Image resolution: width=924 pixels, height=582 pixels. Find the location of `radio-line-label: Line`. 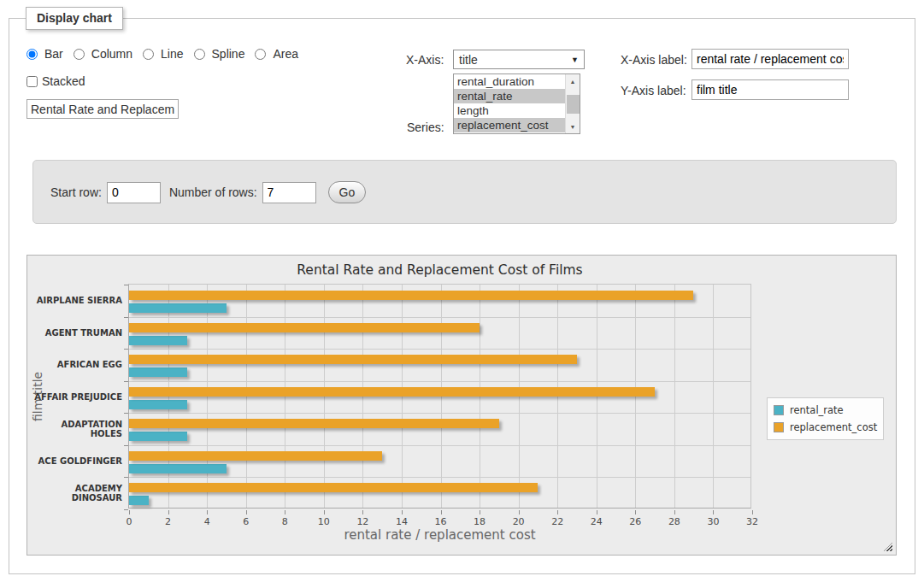

radio-line-label: Line is located at coordinates (172, 54).